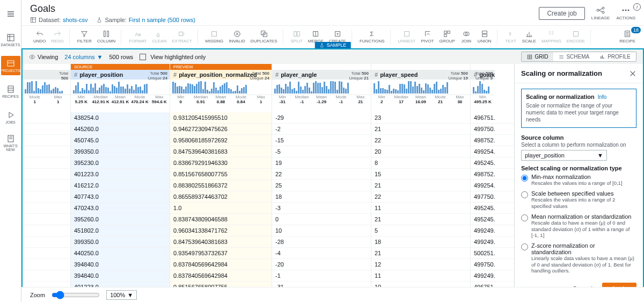  What do you see at coordinates (633, 74) in the screenshot?
I see `close-icon` at bounding box center [633, 74].